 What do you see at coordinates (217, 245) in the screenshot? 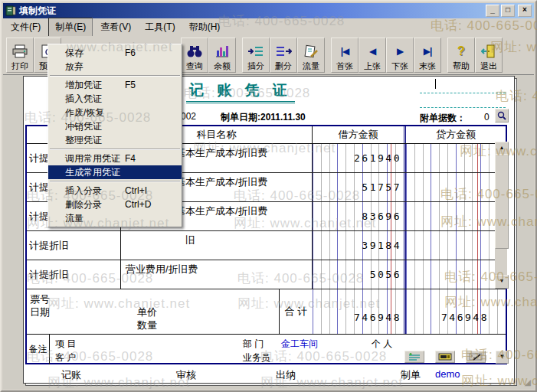
I see `account-cell: 旧` at bounding box center [217, 245].